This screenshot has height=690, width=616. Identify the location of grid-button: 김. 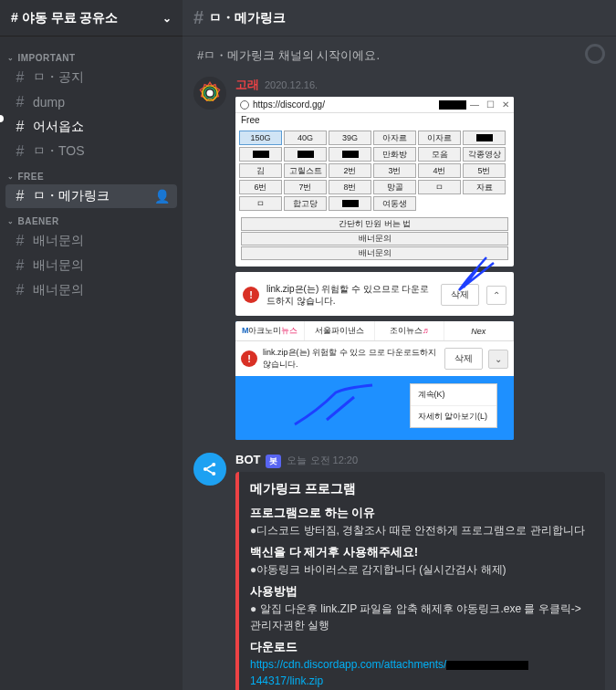
(261, 171).